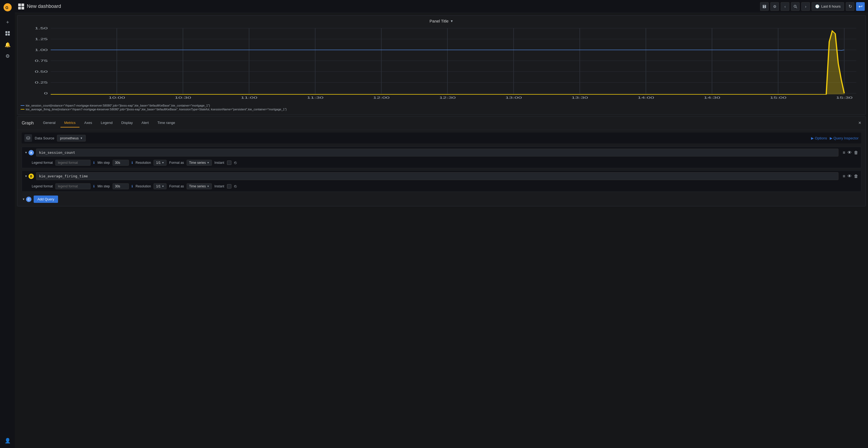  Describe the element at coordinates (381, 98) in the screenshot. I see `svg-text: 12:00` at that location.